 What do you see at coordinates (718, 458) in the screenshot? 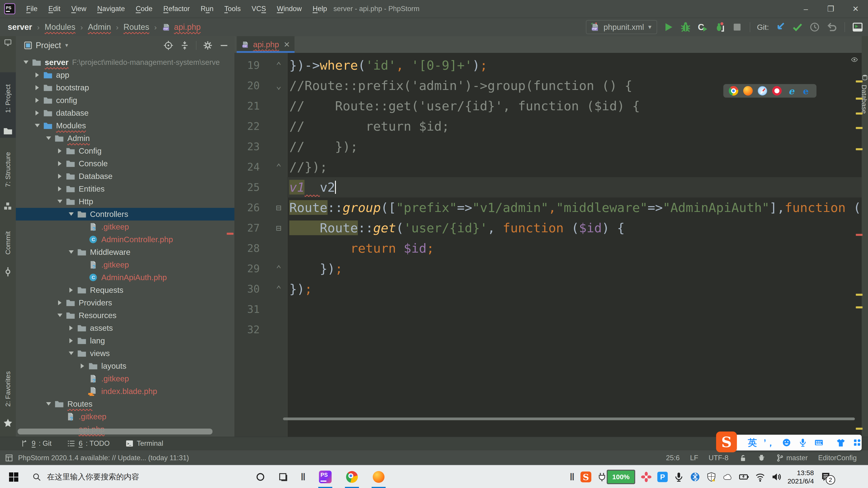
I see `file-encoding: UTF-8` at bounding box center [718, 458].